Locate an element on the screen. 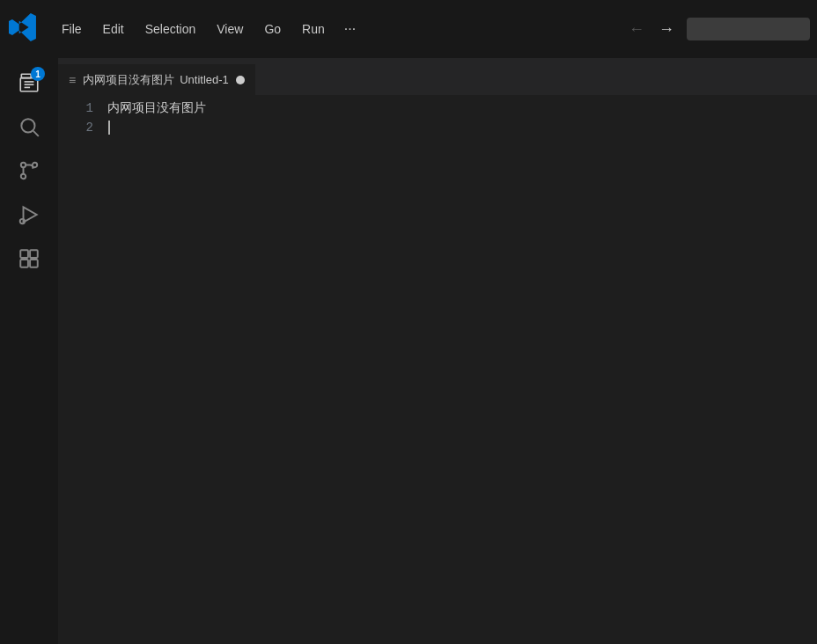  menu-bar: File Edit Selection View Go Run ··· is located at coordinates (335, 29).